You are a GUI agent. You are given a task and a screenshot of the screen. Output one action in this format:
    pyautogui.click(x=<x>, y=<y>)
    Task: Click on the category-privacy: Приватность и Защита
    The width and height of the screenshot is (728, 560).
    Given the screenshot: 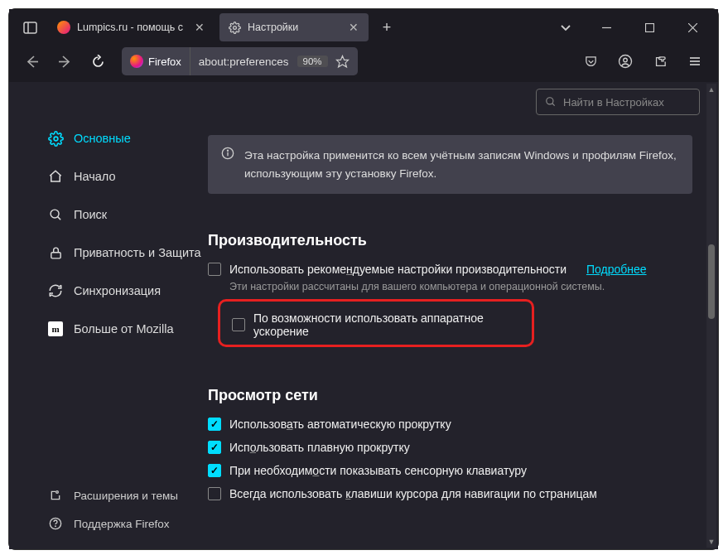 What is the action you would take?
    pyautogui.click(x=125, y=253)
    